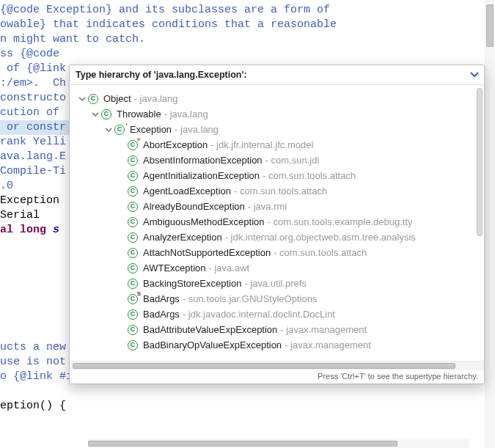 The width and height of the screenshot is (495, 448). Describe the element at coordinates (133, 145) in the screenshot. I see `class-icon: F` at that location.